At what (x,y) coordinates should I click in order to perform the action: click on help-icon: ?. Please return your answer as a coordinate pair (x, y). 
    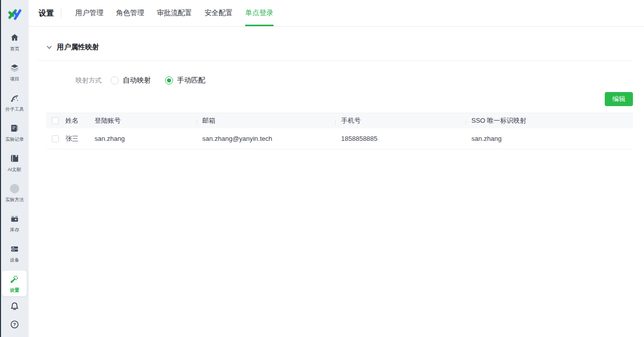
    Looking at the image, I should click on (15, 324).